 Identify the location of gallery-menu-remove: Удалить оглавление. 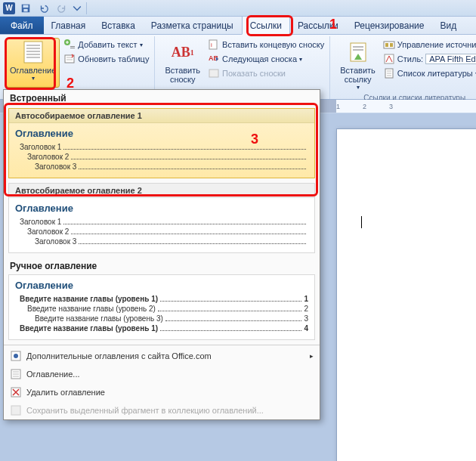
(162, 392).